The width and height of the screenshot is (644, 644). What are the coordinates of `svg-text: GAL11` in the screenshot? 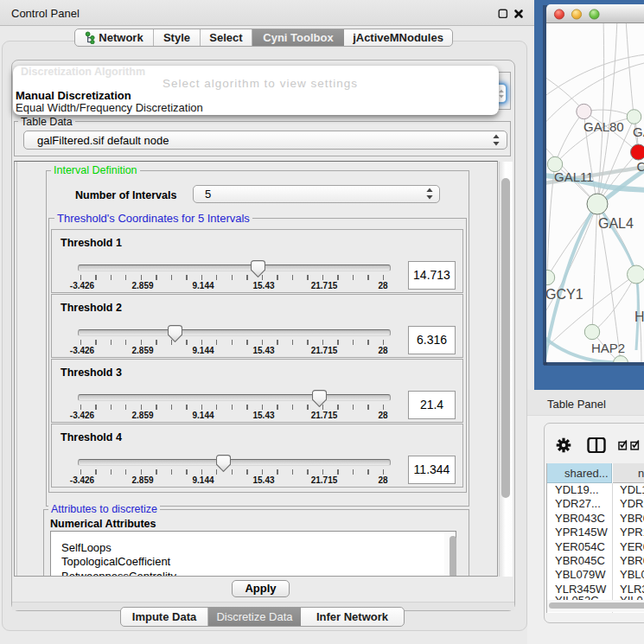 It's located at (574, 176).